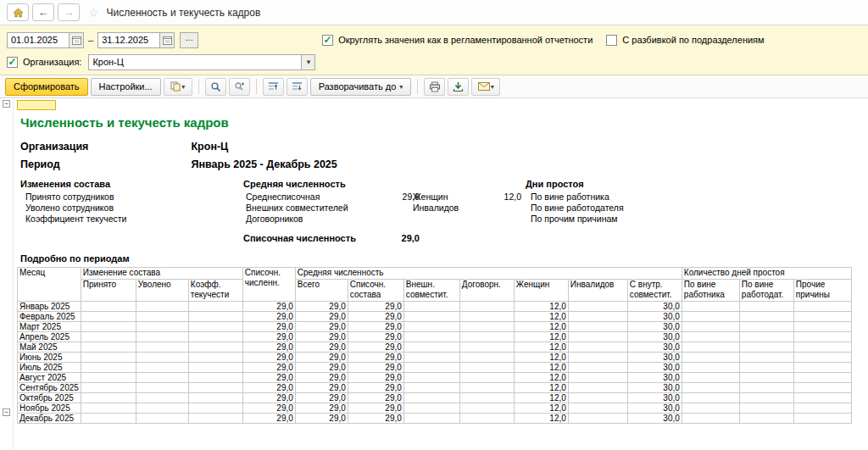  Describe the element at coordinates (434, 86) in the screenshot. I see `print-button` at that location.